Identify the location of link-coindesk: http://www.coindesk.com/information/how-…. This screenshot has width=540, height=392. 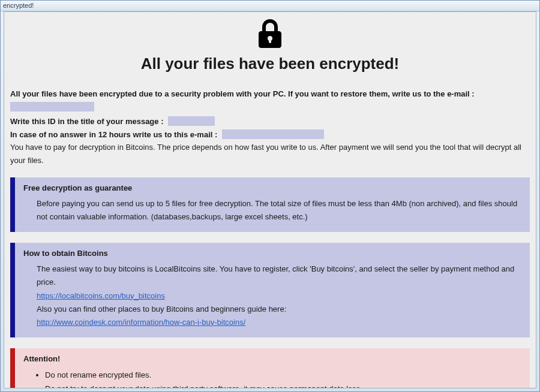
(141, 322).